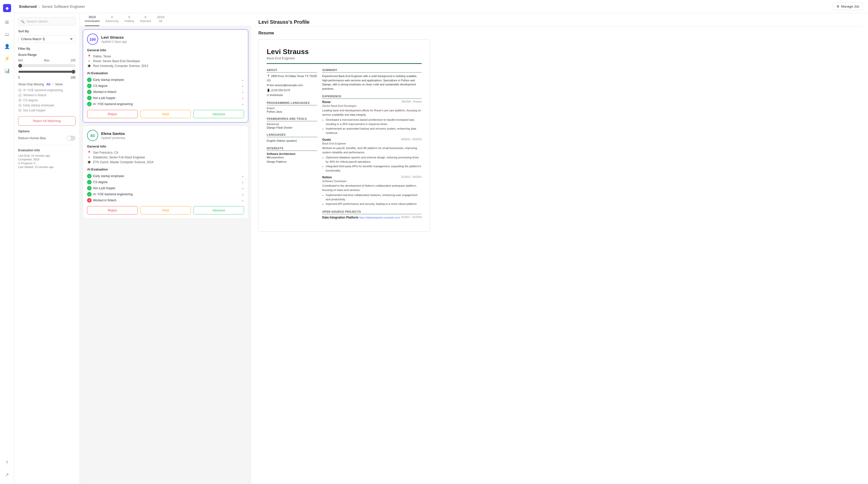 This screenshot has height=484, width=868. Describe the element at coordinates (243, 194) in the screenshot. I see `chevron-2-4: ▲` at that location.